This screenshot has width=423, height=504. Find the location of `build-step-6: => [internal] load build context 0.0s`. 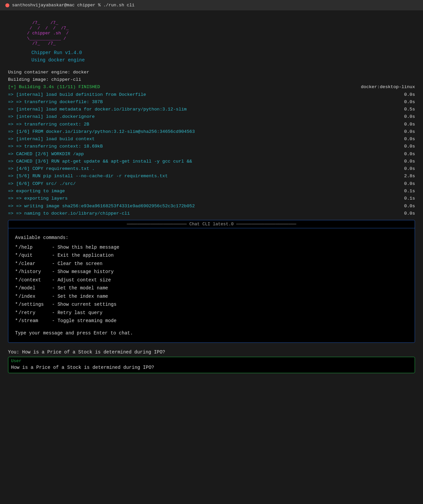

build-step-6: => [internal] load build context 0.0s is located at coordinates (212, 139).